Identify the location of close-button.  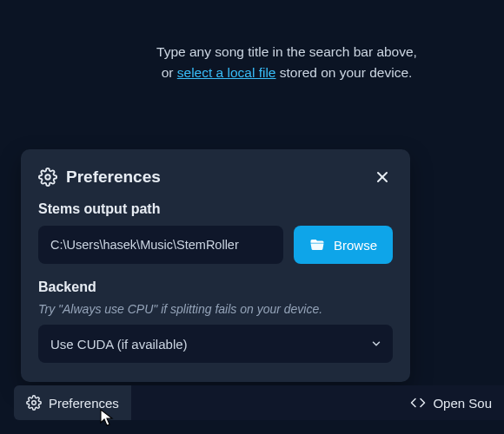
(382, 177).